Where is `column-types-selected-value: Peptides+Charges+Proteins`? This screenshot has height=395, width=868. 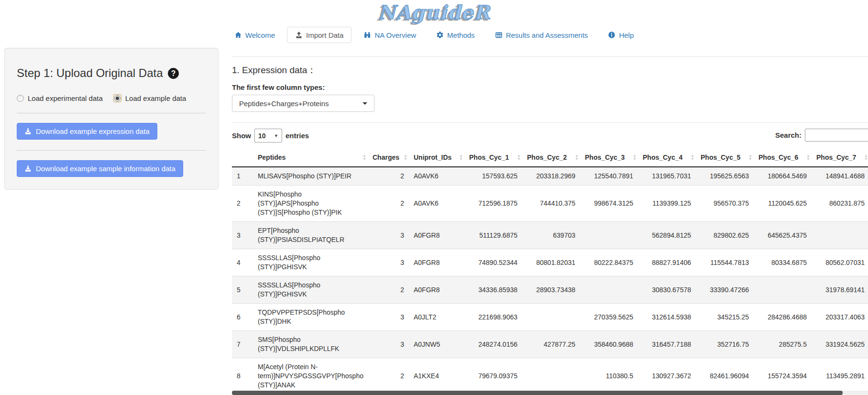 column-types-selected-value: Peptides+Charges+Proteins is located at coordinates (284, 103).